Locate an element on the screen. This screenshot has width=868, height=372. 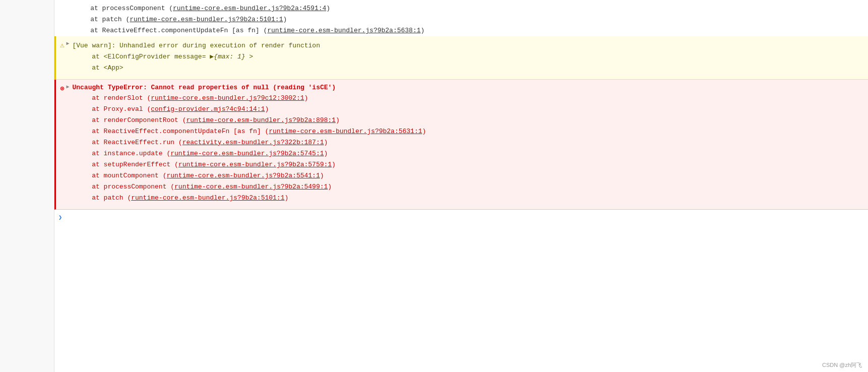
warning-block: ⚠ ▶ [Vue warn]: Unhandled error during e… is located at coordinates (461, 57).